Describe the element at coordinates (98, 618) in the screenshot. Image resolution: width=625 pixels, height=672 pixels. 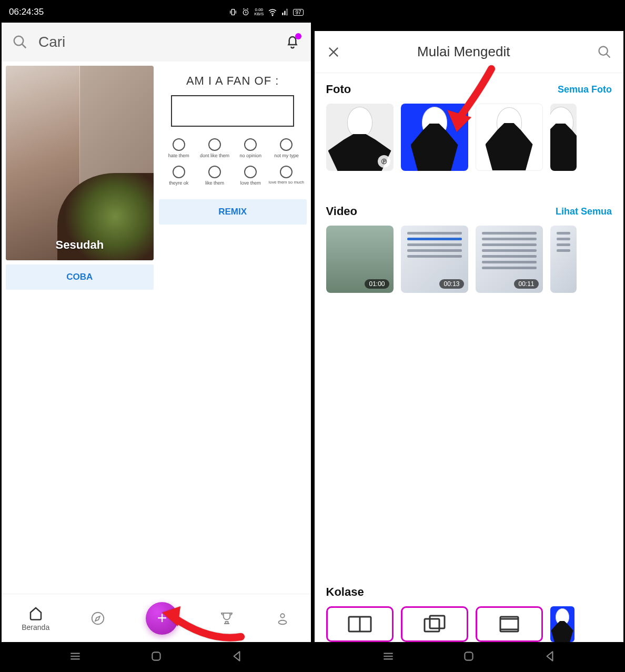
I see `nav-explore` at that location.